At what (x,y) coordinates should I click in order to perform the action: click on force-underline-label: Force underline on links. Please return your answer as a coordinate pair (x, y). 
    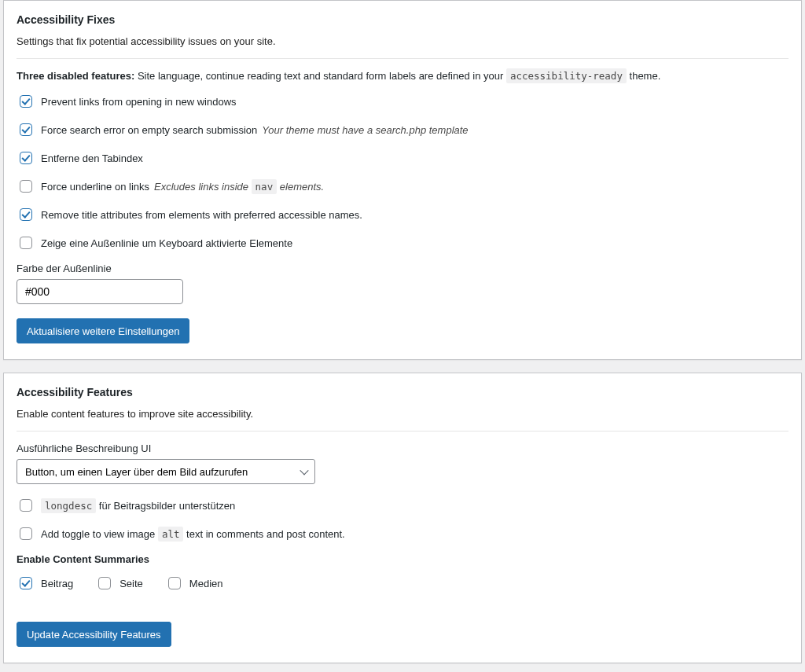
    Looking at the image, I should click on (83, 186).